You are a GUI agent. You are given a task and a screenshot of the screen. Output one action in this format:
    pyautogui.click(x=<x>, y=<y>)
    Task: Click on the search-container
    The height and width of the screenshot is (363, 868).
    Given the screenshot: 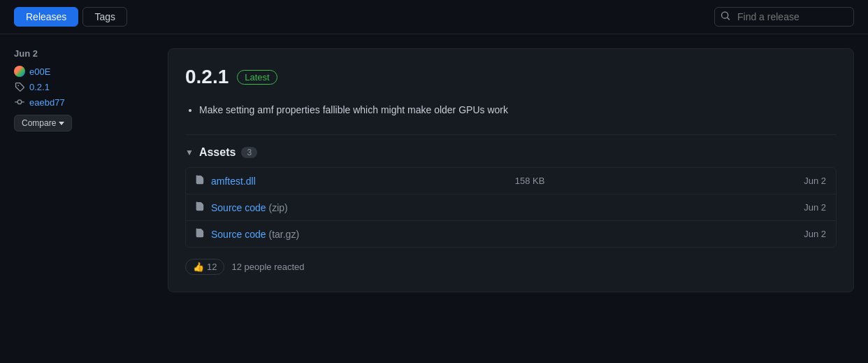 What is the action you would take?
    pyautogui.click(x=784, y=17)
    